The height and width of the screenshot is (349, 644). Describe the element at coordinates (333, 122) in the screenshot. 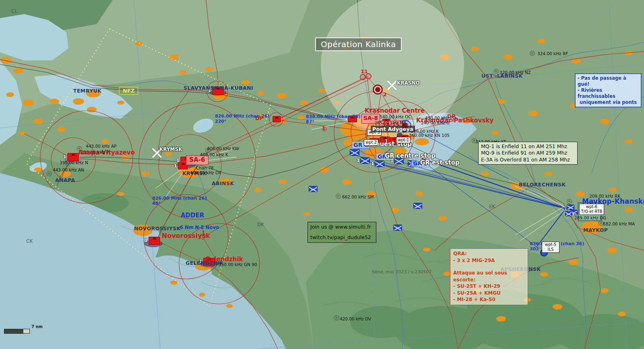

I see `nav-bearing: 87°` at that location.